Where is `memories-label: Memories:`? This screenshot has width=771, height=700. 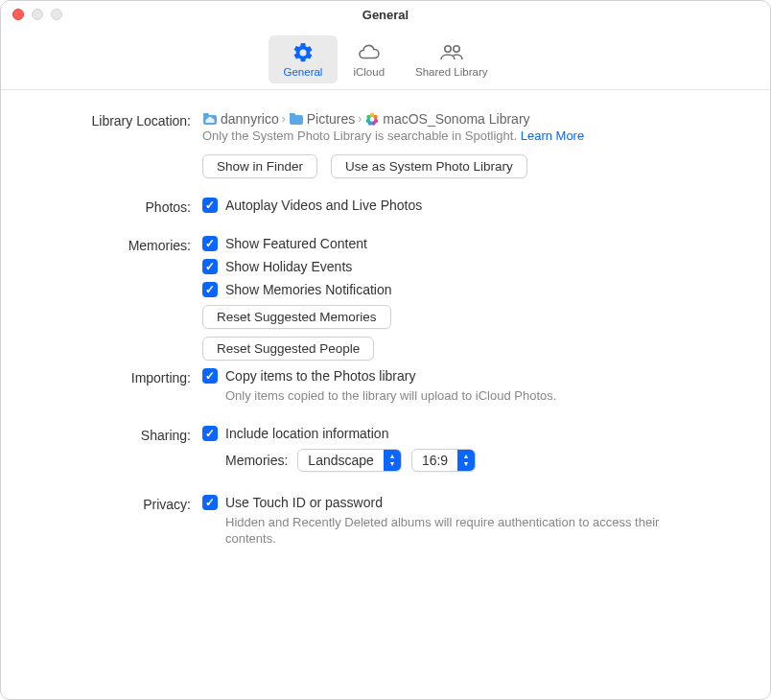 memories-label: Memories: is located at coordinates (121, 245).